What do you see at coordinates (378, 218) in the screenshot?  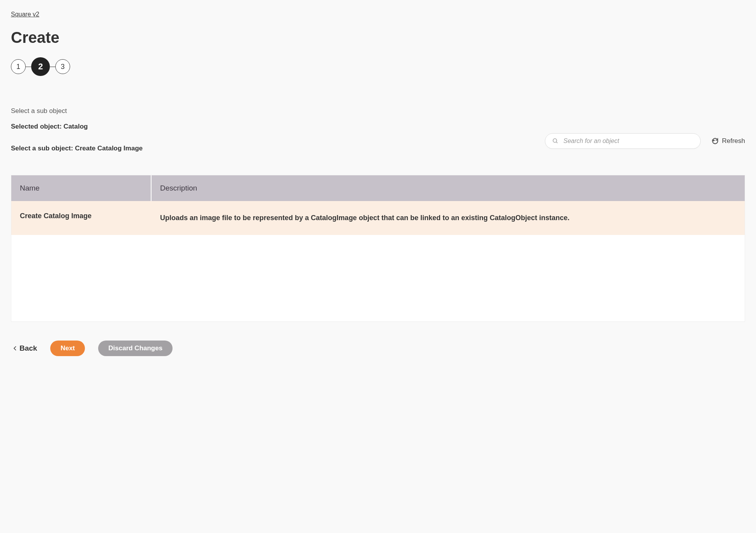 I see `table-row: Create Catalog Image Uploads an image fi…` at bounding box center [378, 218].